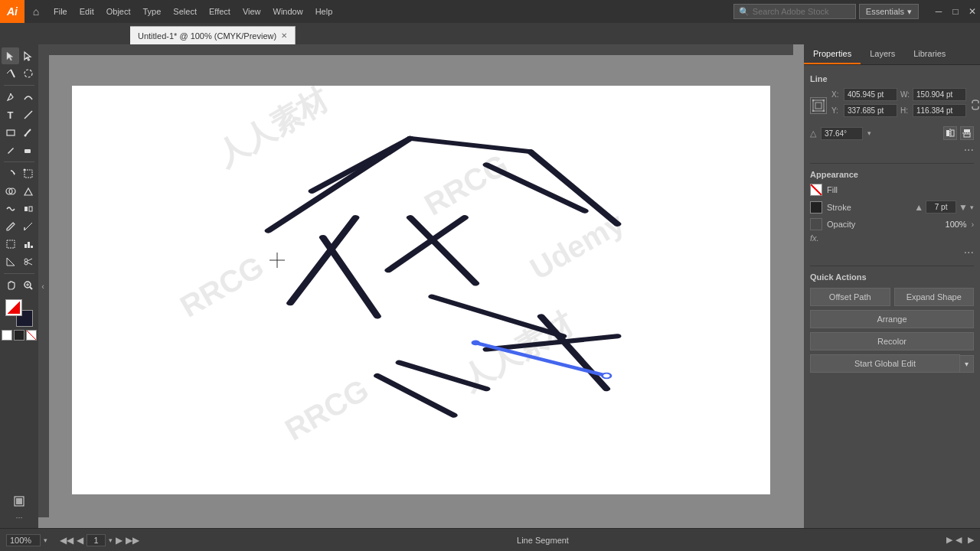  What do you see at coordinates (28, 227) in the screenshot?
I see `measure-tool` at bounding box center [28, 227].